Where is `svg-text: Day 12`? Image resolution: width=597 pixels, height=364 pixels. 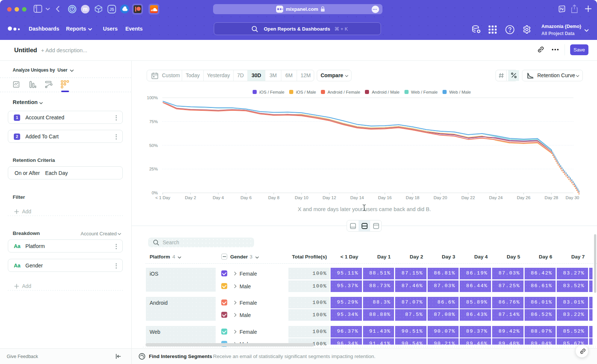
svg-text: Day 12 is located at coordinates (329, 198).